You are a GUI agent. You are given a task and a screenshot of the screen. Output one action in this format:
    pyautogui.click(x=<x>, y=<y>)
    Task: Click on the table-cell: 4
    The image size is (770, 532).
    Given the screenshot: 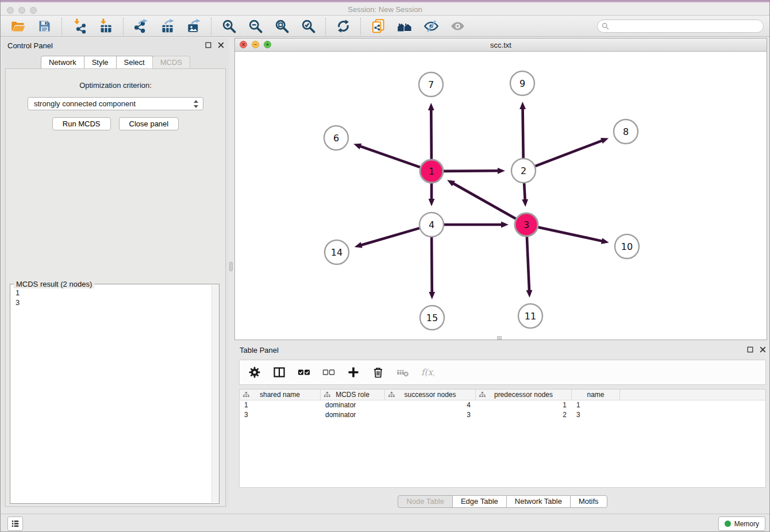 What is the action you would take?
    pyautogui.click(x=430, y=406)
    